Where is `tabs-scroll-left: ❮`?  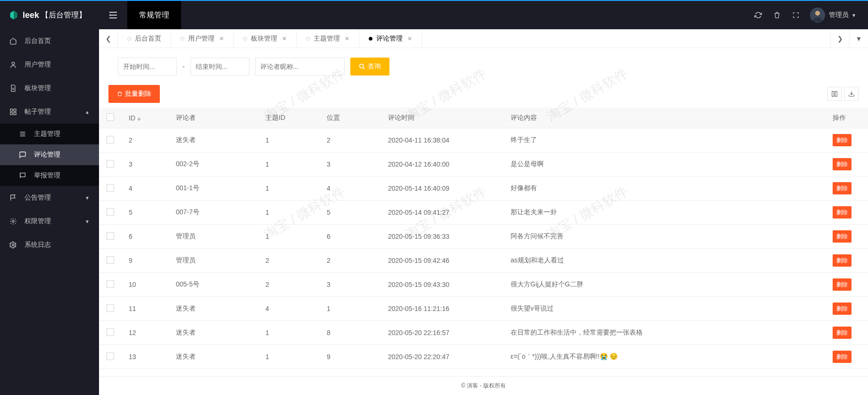 tabs-scroll-left: ❮ is located at coordinates (108, 39).